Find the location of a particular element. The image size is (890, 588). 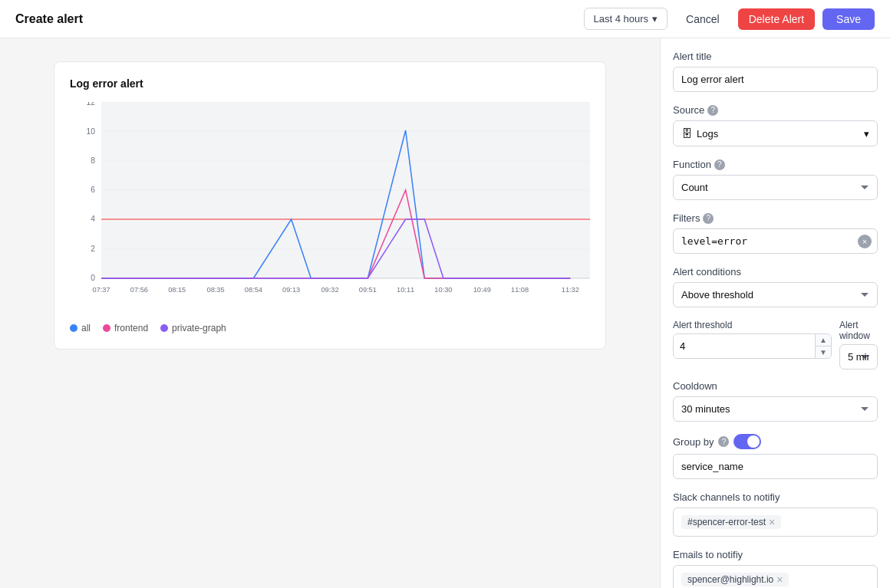

database-icon: 🗄 is located at coordinates (687, 133).